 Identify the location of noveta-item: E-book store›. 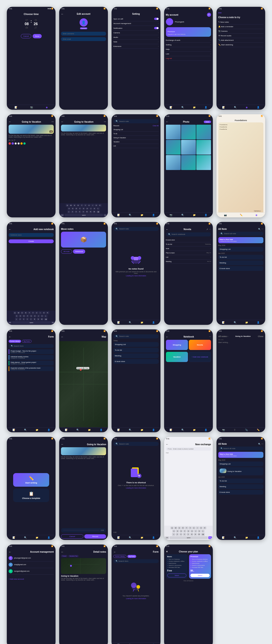
(188, 240).